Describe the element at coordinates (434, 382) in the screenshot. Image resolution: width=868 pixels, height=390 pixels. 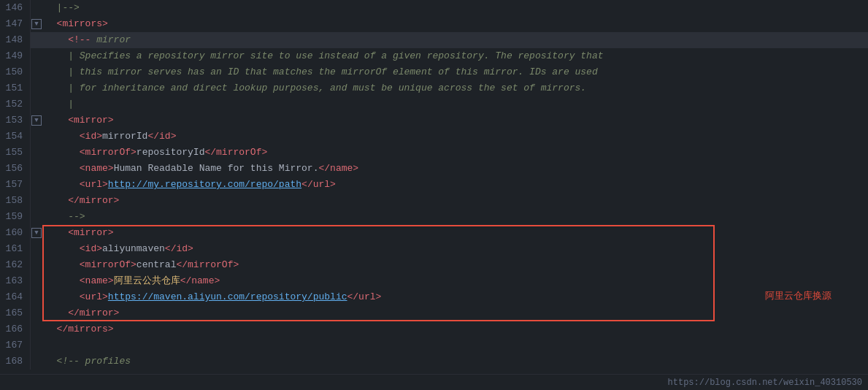
I see `bottom-bar: https://blog.csdn.net/weixin_40310530` at that location.